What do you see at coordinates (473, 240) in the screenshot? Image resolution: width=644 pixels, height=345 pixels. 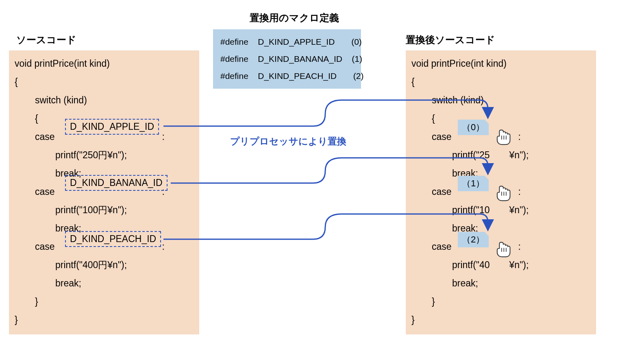 I see `replaced-value: （2）` at bounding box center [473, 240].